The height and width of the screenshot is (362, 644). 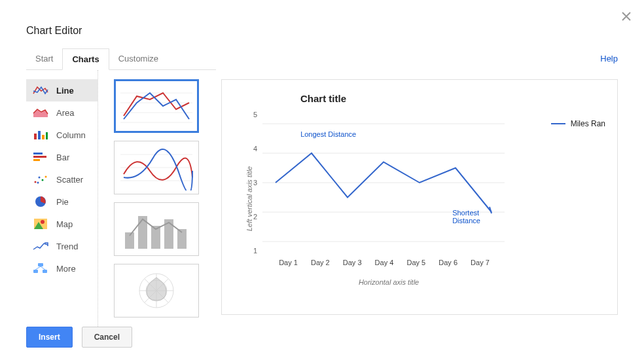 What do you see at coordinates (62, 198) in the screenshot?
I see `chart-type-sidebar: Line Area Column Bar Scatter Pie Map Tr` at bounding box center [62, 198].